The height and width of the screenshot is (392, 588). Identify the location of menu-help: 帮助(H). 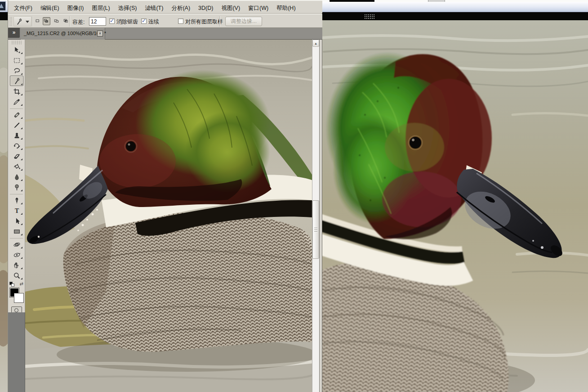
(286, 8).